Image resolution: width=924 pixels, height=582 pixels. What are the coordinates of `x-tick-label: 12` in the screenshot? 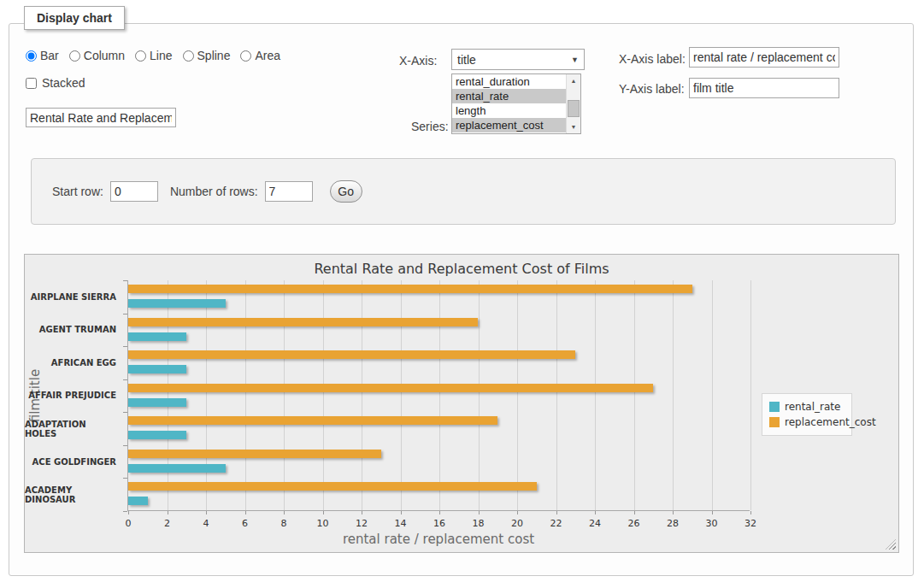 It's located at (362, 523).